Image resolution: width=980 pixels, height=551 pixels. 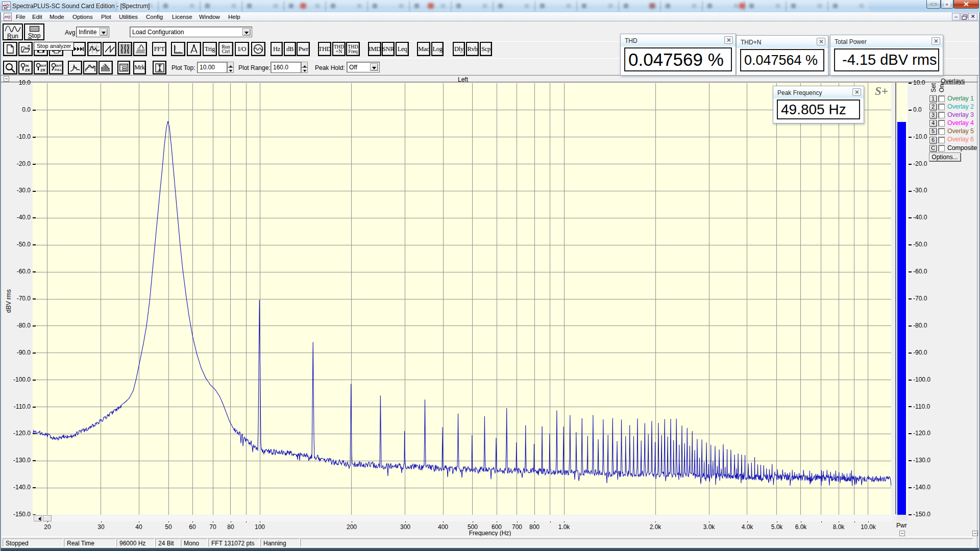 What do you see at coordinates (6, 8) in the screenshot?
I see `svg-text: SC` at bounding box center [6, 8].